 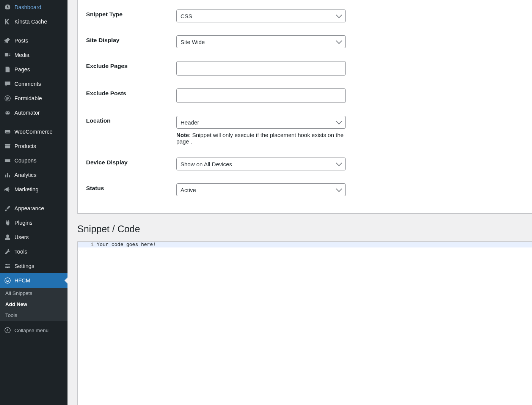 What do you see at coordinates (8, 208) in the screenshot?
I see `brush-icon` at bounding box center [8, 208].